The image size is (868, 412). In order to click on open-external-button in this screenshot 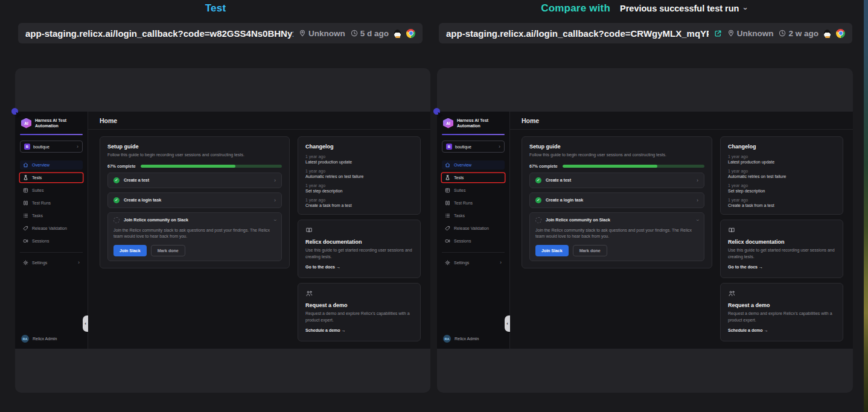, I will do `click(718, 34)`.